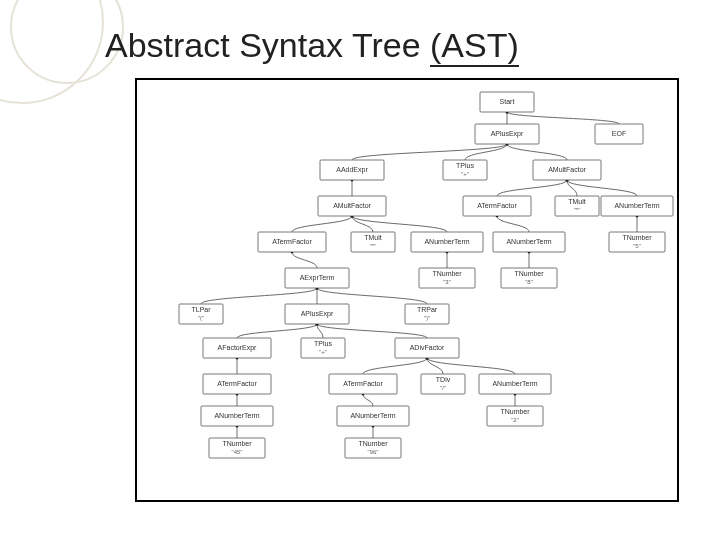 This screenshot has height=540, width=720. What do you see at coordinates (292, 242) in the screenshot?
I see `tree-node-atermfactor: ATermFactor` at bounding box center [292, 242].